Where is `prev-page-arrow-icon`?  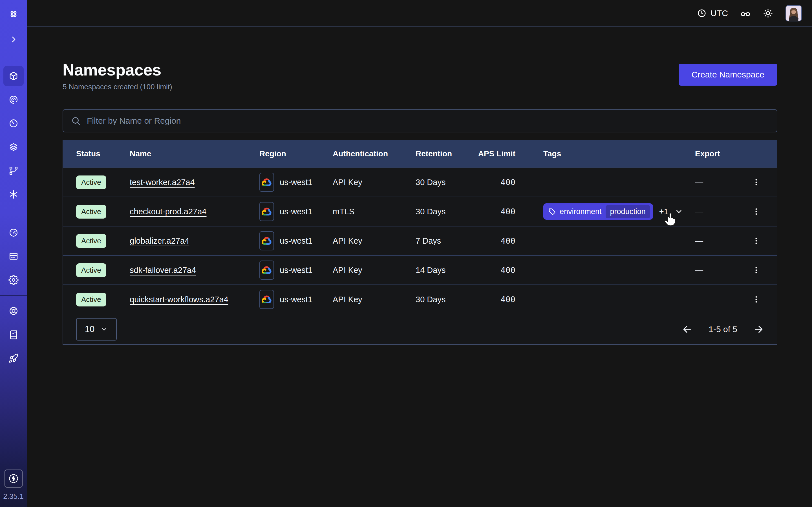 prev-page-arrow-icon is located at coordinates (687, 329).